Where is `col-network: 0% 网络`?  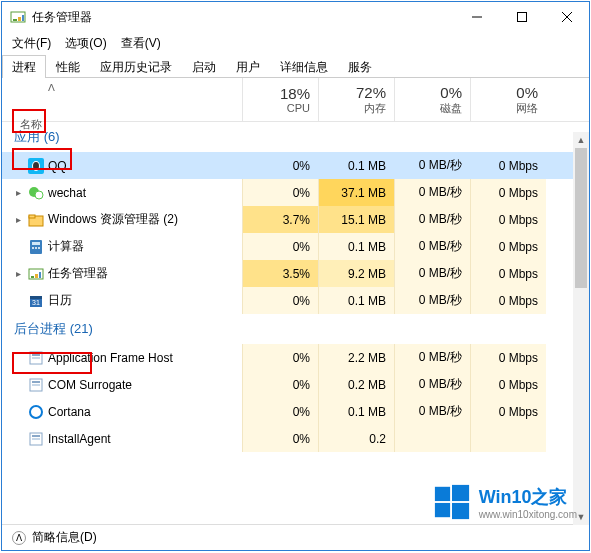
col-network: 0% 网络 is located at coordinates (508, 100).